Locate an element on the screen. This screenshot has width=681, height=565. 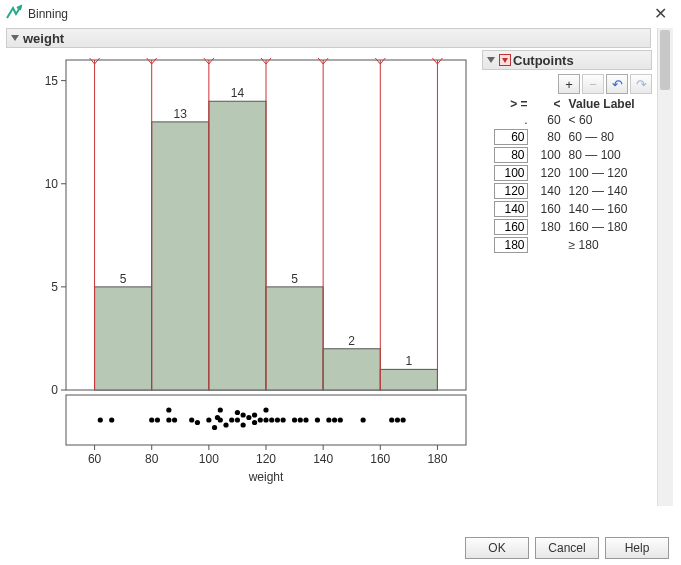
redo-button: ↷ is located at coordinates (641, 84).